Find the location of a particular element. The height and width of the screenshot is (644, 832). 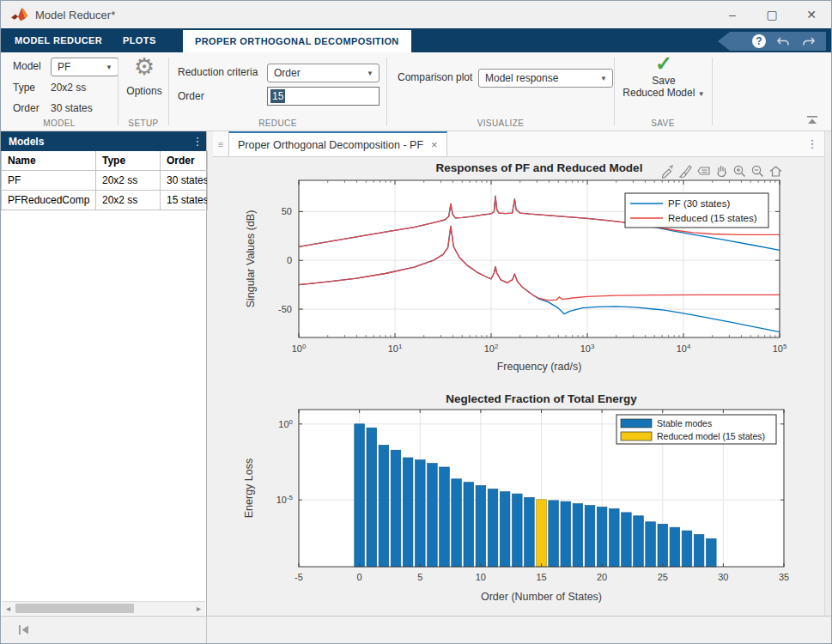

svg-text: 25 is located at coordinates (663, 577).